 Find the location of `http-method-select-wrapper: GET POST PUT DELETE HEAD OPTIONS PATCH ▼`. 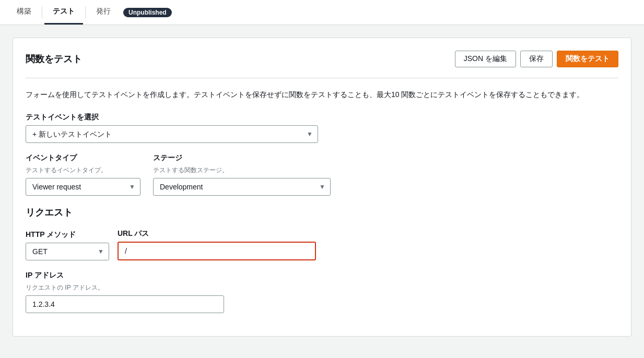

http-method-select-wrapper: GET POST PUT DELETE HEAD OPTIONS PATCH ▼ is located at coordinates (67, 252).